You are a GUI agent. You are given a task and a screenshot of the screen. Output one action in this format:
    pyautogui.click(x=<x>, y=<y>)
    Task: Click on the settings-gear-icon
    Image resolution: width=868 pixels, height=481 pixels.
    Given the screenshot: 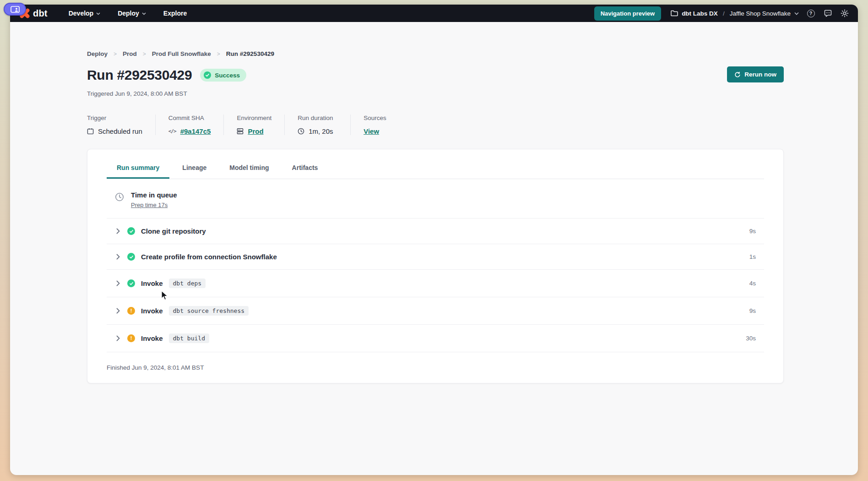 What is the action you would take?
    pyautogui.click(x=845, y=13)
    